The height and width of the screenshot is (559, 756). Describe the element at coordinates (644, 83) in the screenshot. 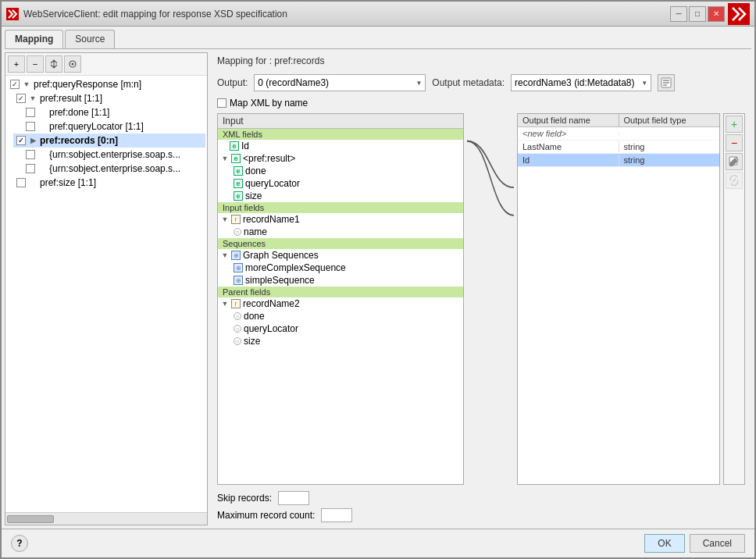

I see `meta-select-arrow-icon: ▼` at that location.